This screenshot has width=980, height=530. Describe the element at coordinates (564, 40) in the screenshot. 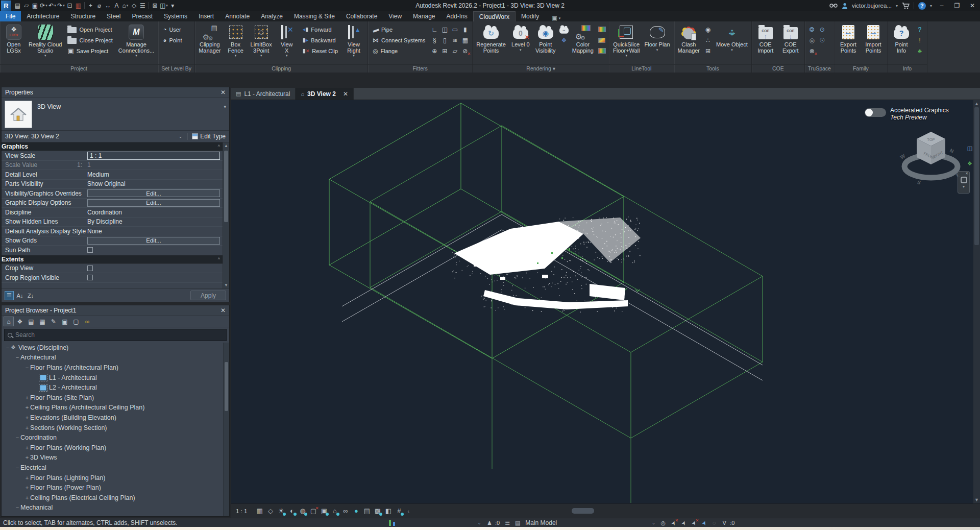

I see `transparency-icon: ❖` at that location.